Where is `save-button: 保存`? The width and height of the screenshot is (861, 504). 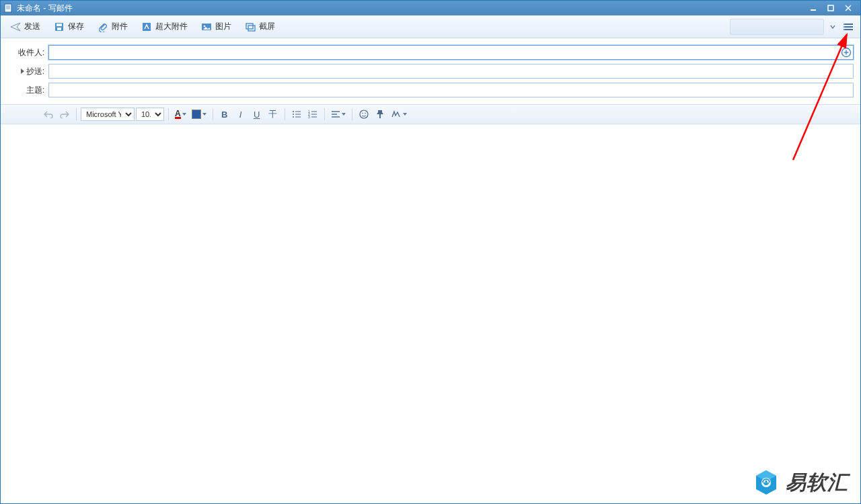 save-button: 保存 is located at coordinates (69, 27).